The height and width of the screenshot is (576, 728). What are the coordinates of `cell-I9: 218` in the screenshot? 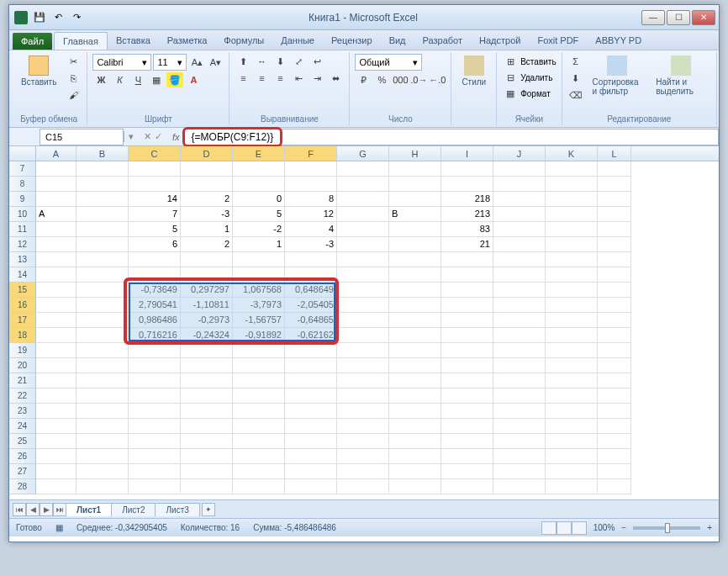 It's located at (467, 199).